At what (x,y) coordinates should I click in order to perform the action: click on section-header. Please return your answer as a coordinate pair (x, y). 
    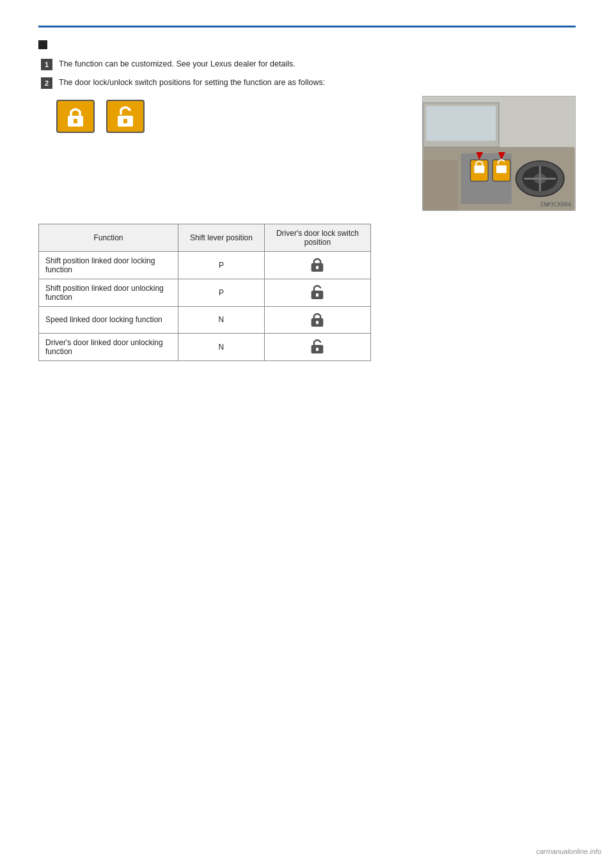
    Looking at the image, I should click on (307, 44).